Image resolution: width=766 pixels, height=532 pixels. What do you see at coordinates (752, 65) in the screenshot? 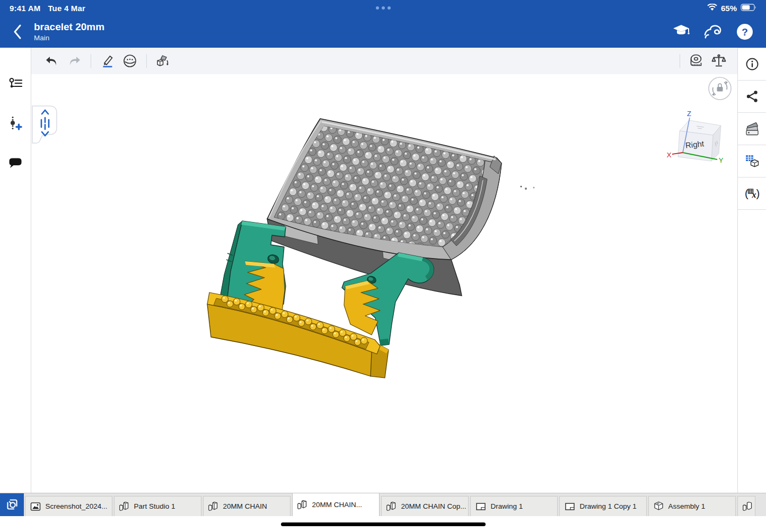
I see `info-icon` at bounding box center [752, 65].